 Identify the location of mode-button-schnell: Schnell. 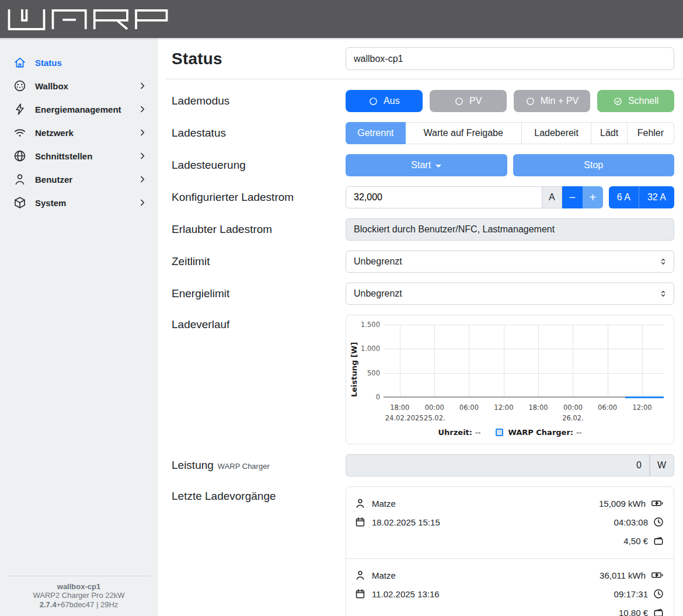
(636, 101).